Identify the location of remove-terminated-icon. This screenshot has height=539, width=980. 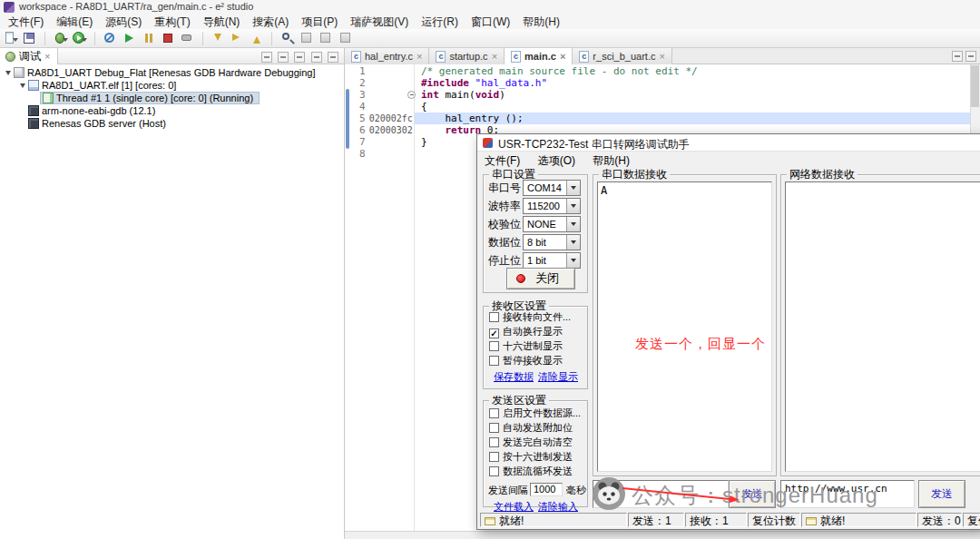
(267, 57).